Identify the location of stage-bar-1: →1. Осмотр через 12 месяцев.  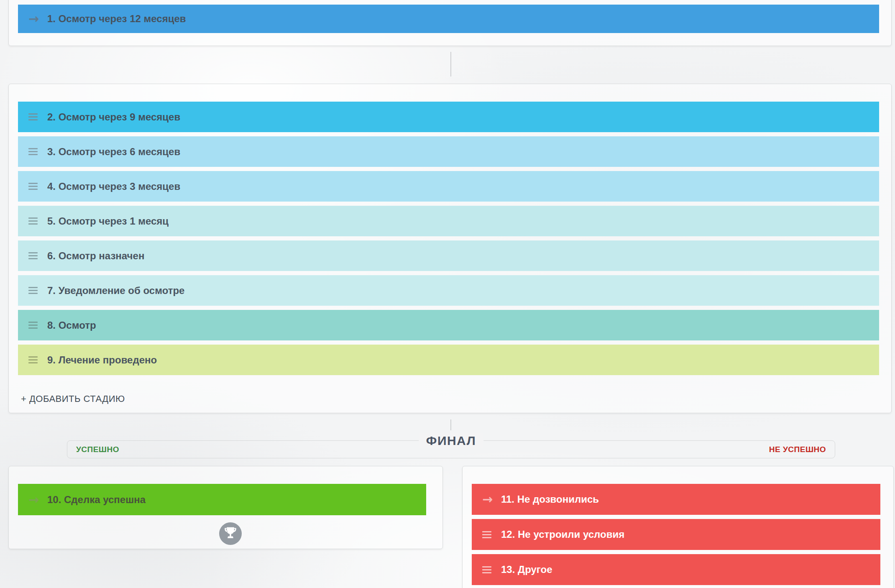
(448, 19).